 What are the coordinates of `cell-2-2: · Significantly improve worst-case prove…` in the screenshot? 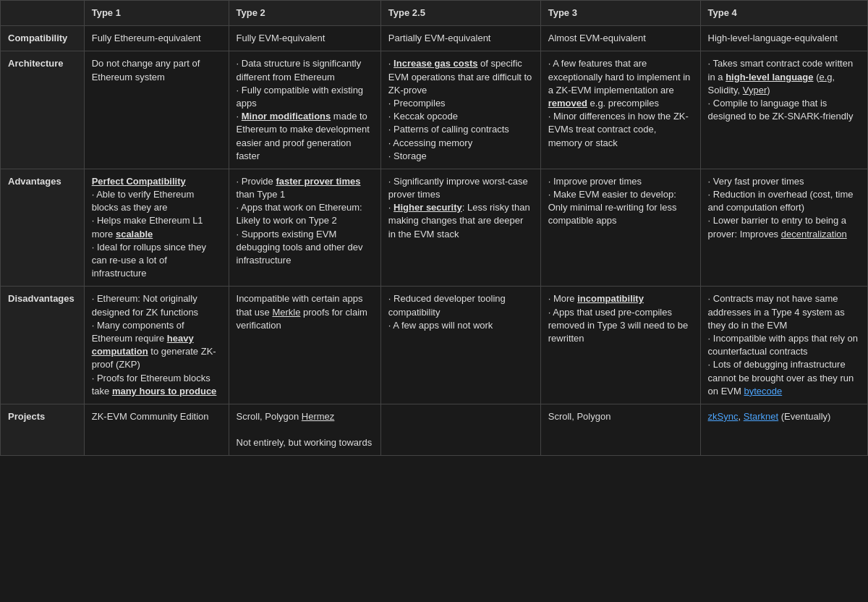 It's located at (460, 227).